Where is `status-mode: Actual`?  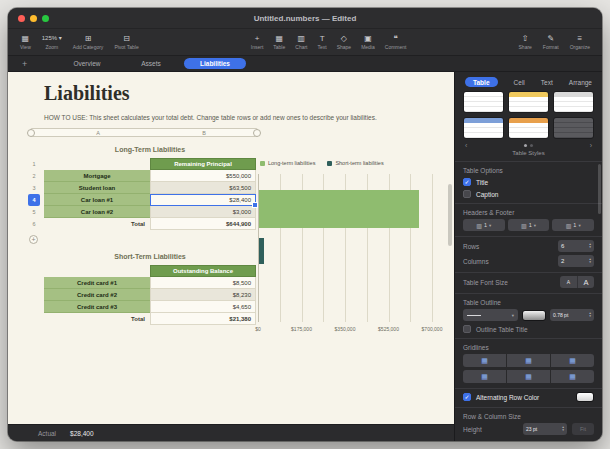 status-mode: Actual is located at coordinates (47, 434).